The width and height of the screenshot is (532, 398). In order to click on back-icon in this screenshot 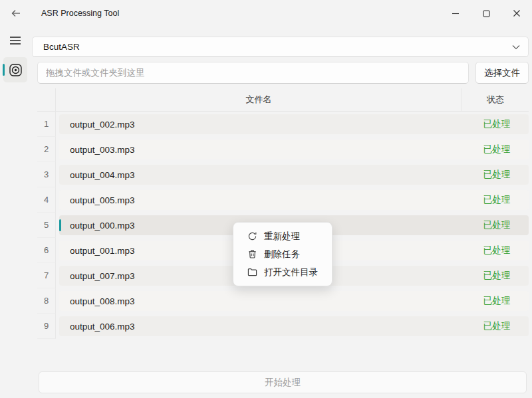, I will do `click(16, 13)`.